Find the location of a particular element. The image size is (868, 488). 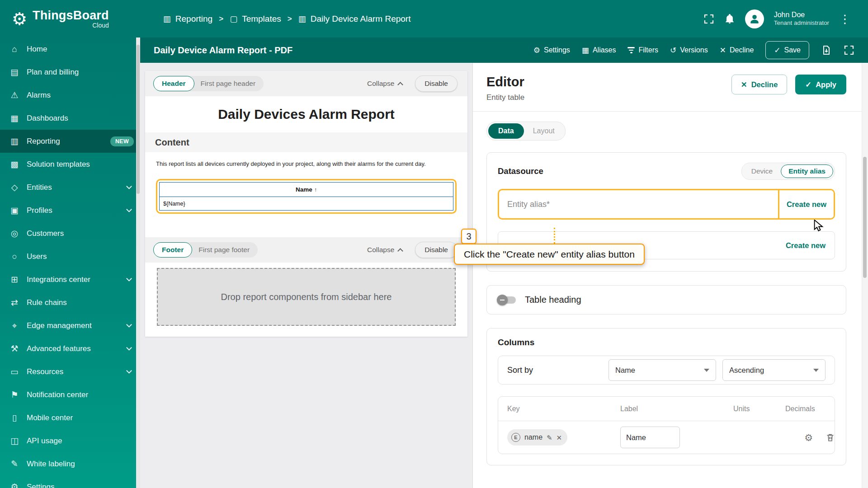

tab-layout: Layout is located at coordinates (544, 131).